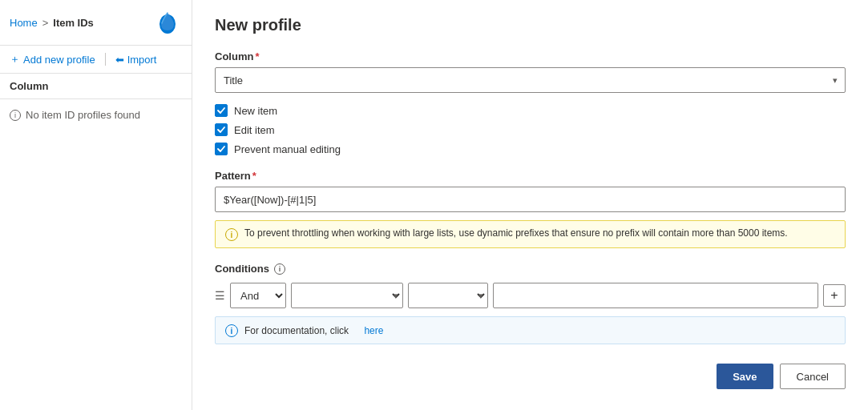 The image size is (868, 410). Describe the element at coordinates (287, 149) in the screenshot. I see `prevent-manual-label: Prevent manual editing` at that location.